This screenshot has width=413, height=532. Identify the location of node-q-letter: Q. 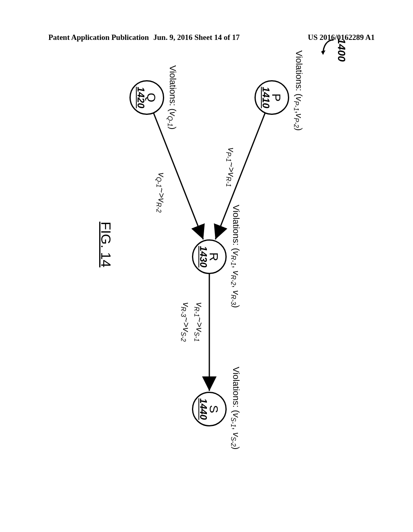
(152, 98).